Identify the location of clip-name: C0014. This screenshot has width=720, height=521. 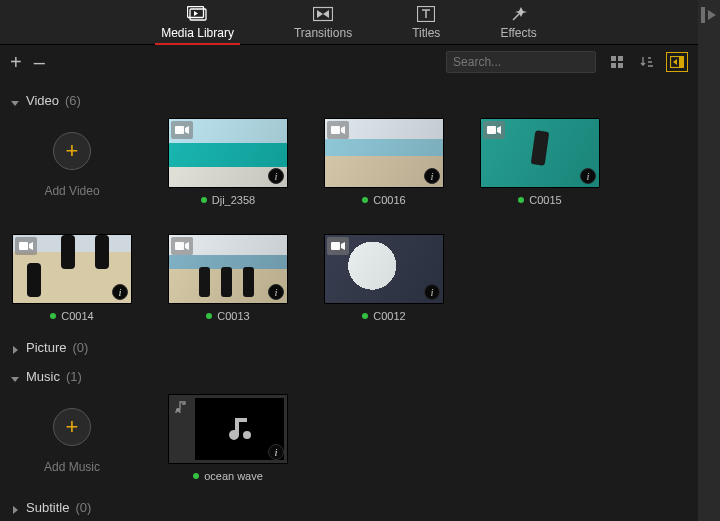
(77, 316).